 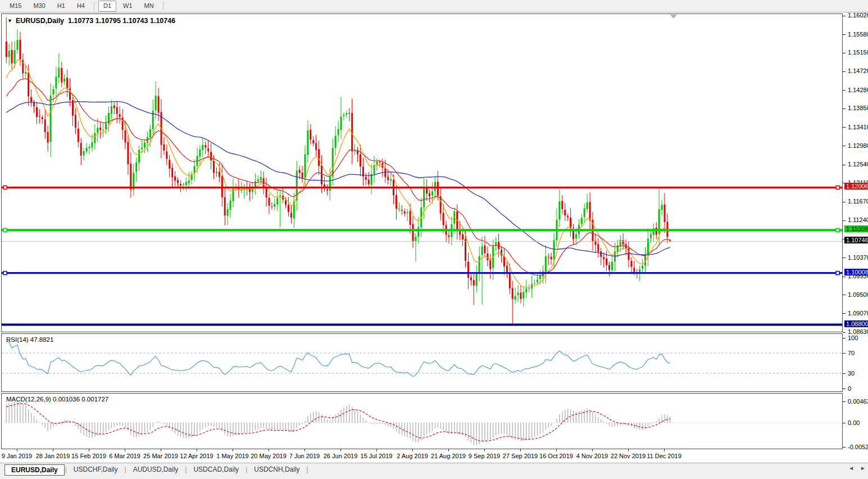 I want to click on price-badge: 1.12006, so click(x=856, y=186).